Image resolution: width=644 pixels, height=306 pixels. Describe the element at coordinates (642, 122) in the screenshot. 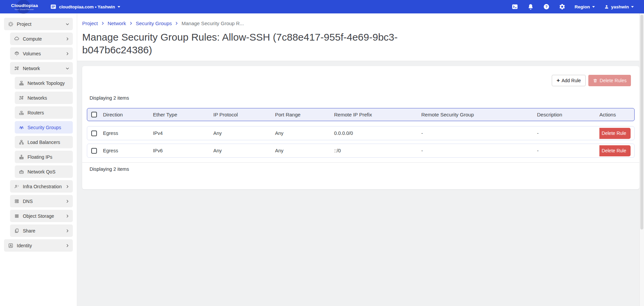

I see `scrollbar-thumb` at that location.